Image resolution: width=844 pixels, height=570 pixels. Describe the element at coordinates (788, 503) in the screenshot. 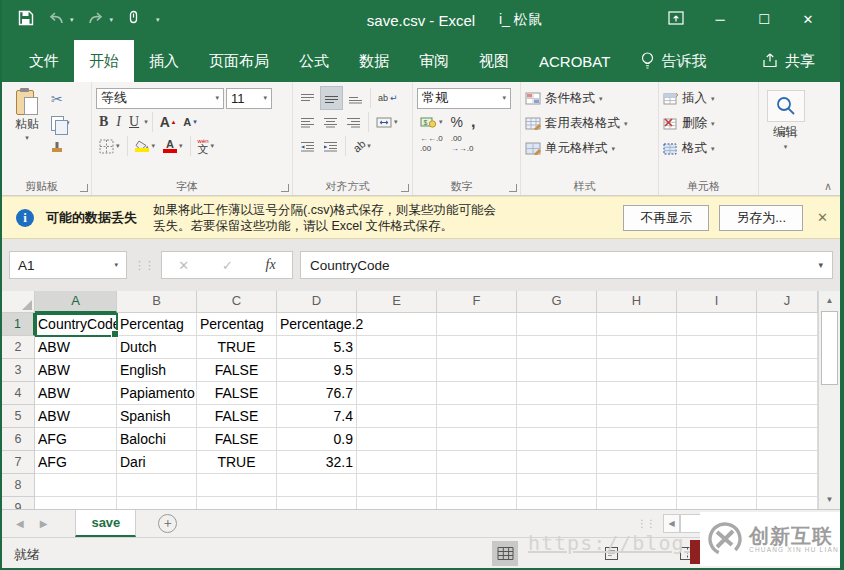

I see `cell-J9` at that location.